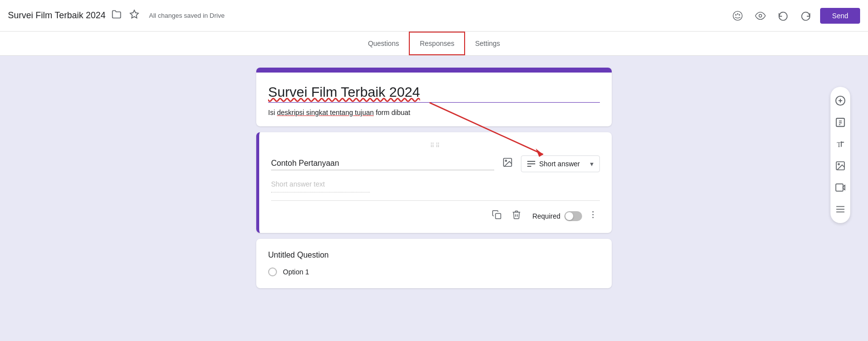 This screenshot has width=868, height=341. What do you see at coordinates (320, 187) in the screenshot?
I see `short-answer-placeholder: Short answer text` at bounding box center [320, 187].